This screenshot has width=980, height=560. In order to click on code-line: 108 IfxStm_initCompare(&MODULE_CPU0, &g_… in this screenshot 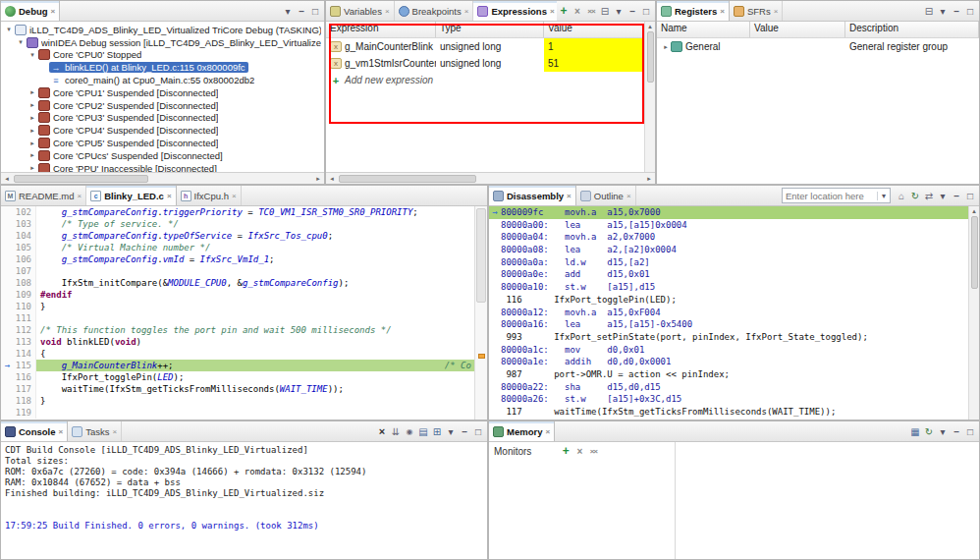, I will do `click(238, 283)`.